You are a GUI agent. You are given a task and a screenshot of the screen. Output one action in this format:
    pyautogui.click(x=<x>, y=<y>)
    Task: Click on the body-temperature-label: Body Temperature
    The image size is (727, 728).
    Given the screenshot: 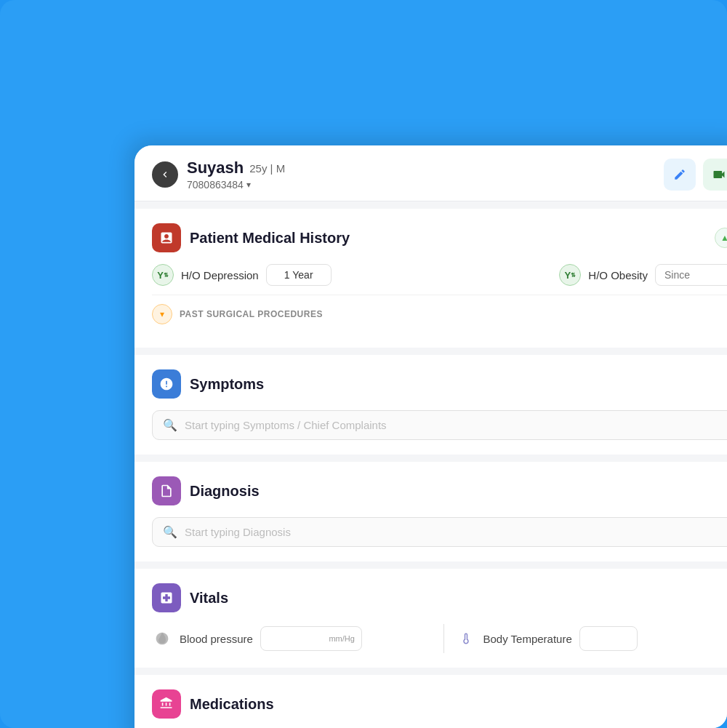 What is the action you would take?
    pyautogui.click(x=528, y=639)
    